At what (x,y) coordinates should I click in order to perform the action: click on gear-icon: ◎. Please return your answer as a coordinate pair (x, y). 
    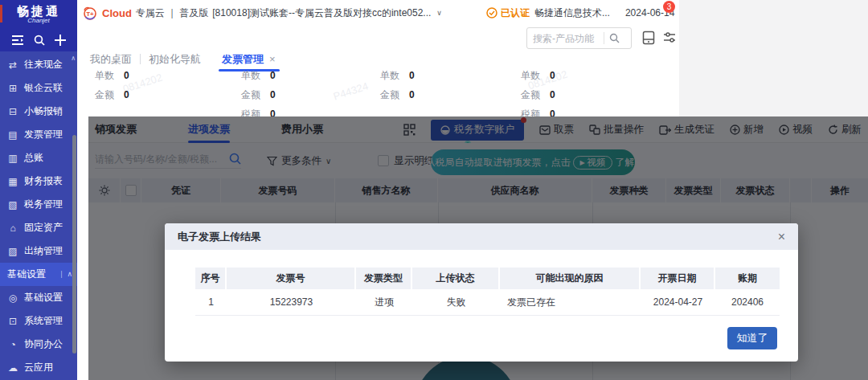
    Looking at the image, I should click on (13, 298).